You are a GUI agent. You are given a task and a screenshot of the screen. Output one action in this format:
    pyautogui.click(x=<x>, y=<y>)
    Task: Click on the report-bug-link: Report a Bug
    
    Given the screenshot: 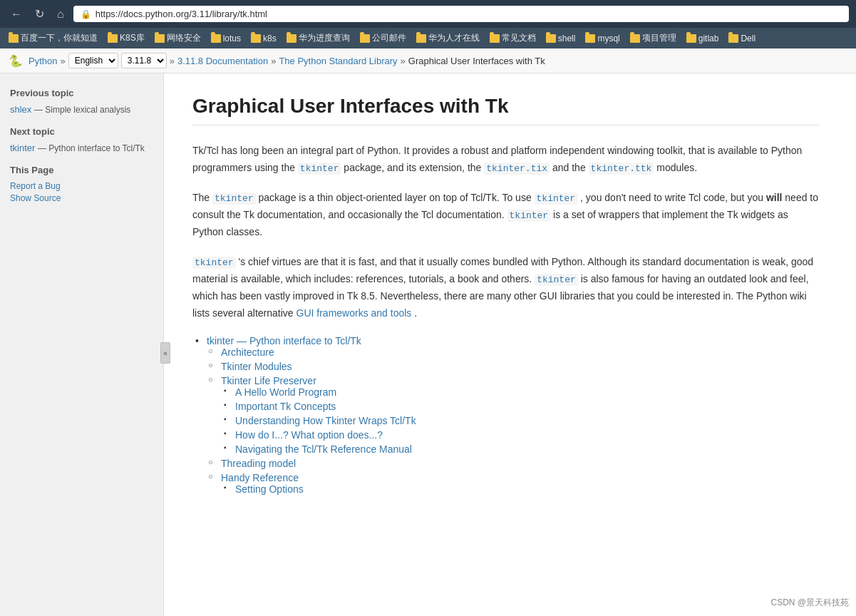 What is the action you would take?
    pyautogui.click(x=81, y=186)
    